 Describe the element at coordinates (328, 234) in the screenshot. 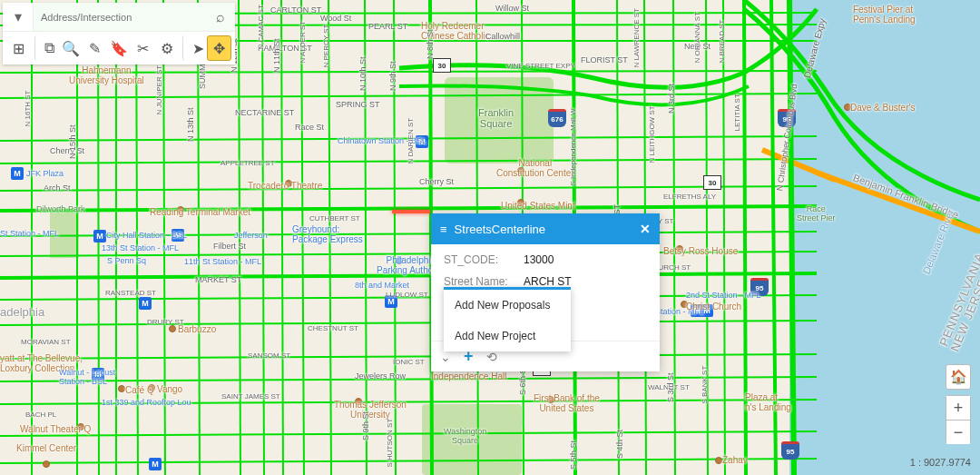

I see `poi-label: Greyhound: Package Express` at that location.